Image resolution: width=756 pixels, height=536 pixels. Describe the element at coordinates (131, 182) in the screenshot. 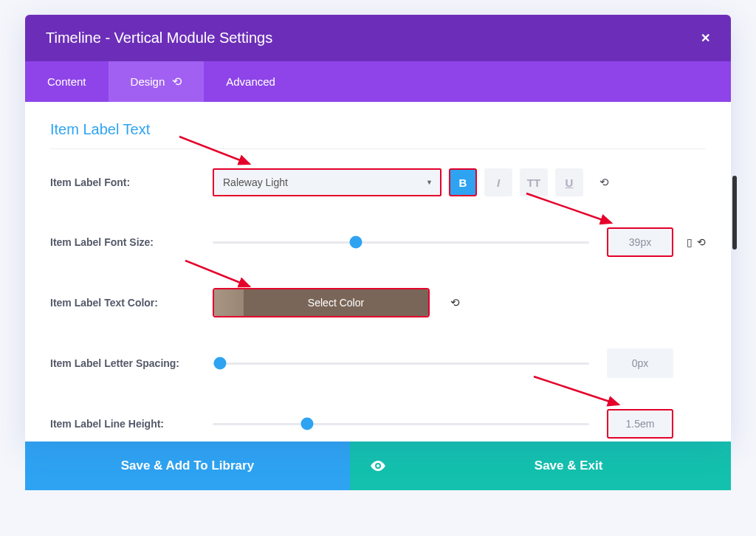

I see `label-font: Item Label Font:` at that location.